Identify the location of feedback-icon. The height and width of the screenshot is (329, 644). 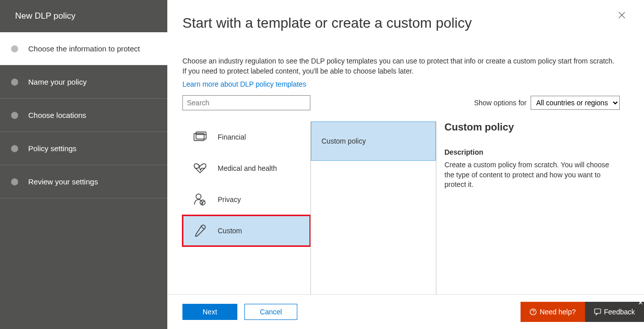
(598, 312).